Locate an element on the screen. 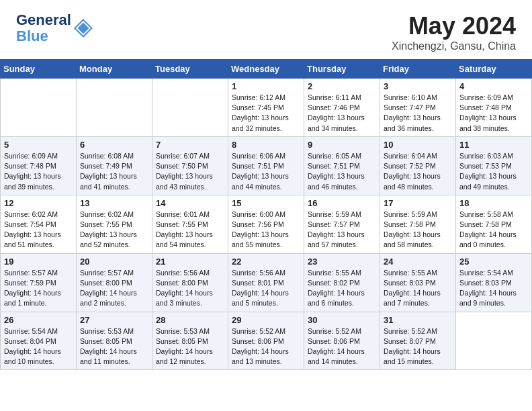 The height and width of the screenshot is (411, 532). calendar-cell: 22Sunrise: 5:56 AM Sunset: 8:01 PM Dayli… is located at coordinates (266, 282).